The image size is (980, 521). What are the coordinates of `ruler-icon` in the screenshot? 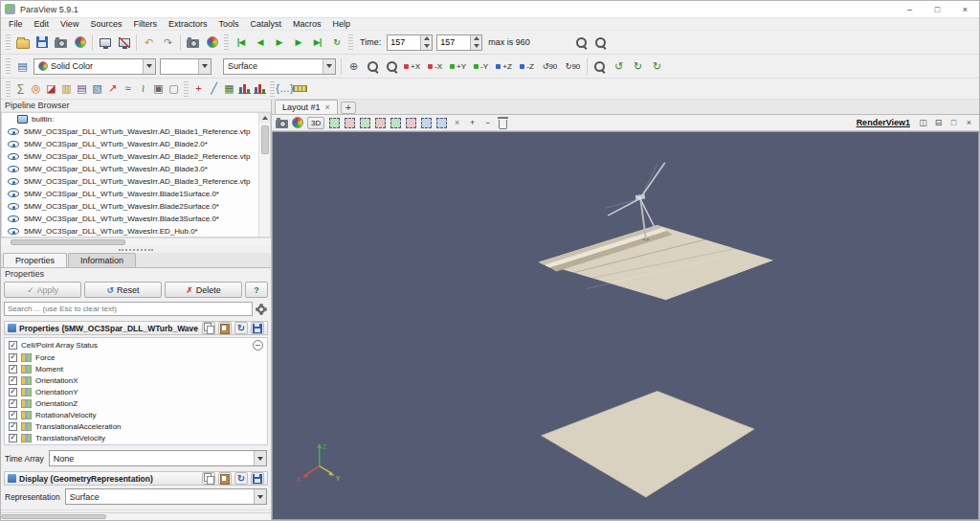 It's located at (301, 88).